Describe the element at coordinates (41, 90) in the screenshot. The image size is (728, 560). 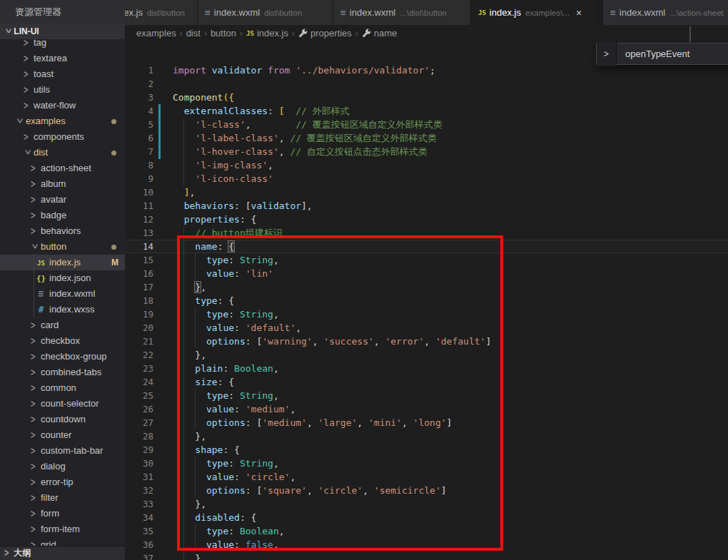
I see `tree-item-label: utils` at that location.